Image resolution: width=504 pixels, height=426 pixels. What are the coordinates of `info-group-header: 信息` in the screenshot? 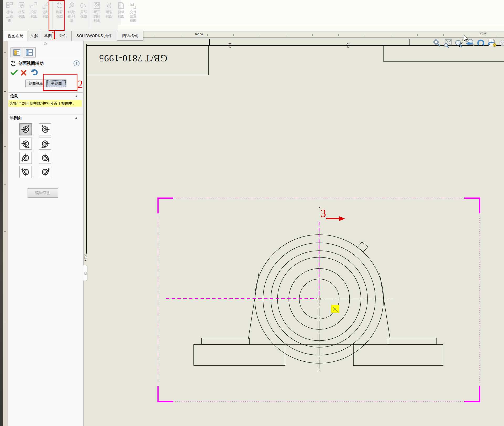 It's located at (14, 96).